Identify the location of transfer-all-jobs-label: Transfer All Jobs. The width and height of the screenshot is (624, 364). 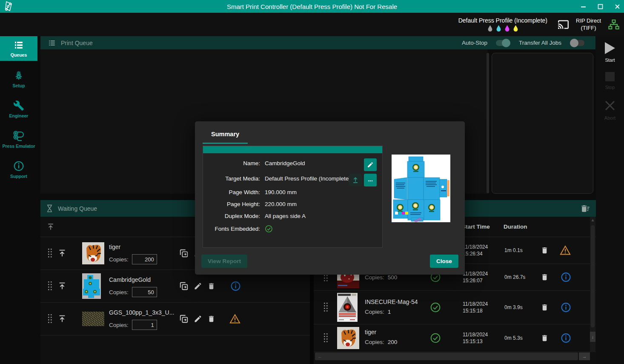
(540, 43).